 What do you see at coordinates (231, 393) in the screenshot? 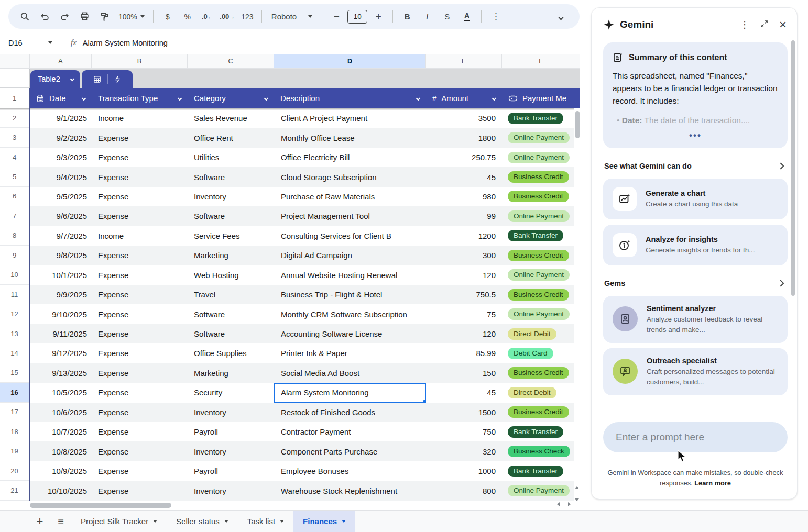
I see `cell-category: Security` at bounding box center [231, 393].